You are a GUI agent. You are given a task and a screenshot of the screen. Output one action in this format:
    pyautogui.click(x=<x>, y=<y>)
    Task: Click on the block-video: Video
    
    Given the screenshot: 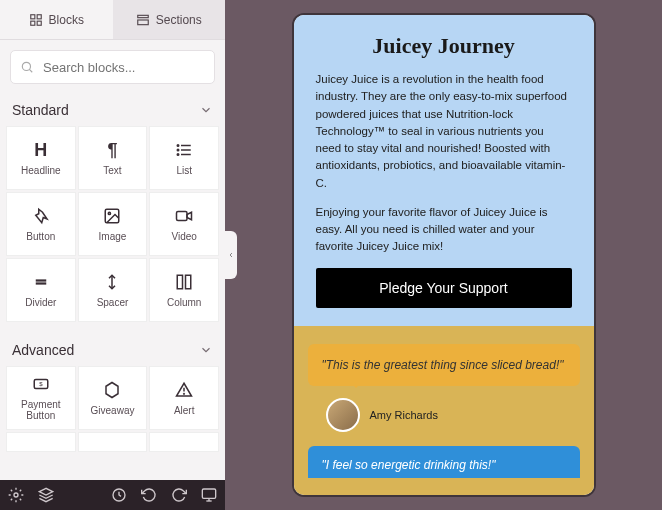 What is the action you would take?
    pyautogui.click(x=184, y=224)
    